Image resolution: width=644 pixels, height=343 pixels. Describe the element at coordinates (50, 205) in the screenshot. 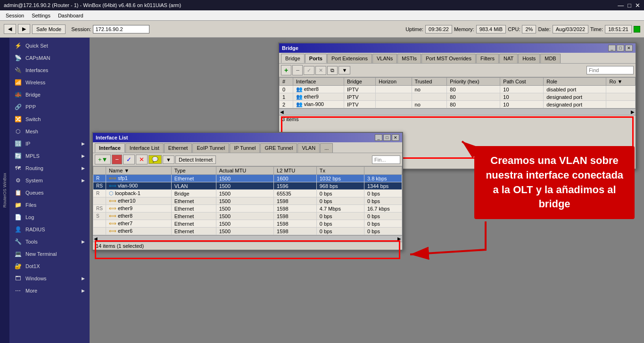

I see `sidebar-item-files: 📁 Files` at that location.